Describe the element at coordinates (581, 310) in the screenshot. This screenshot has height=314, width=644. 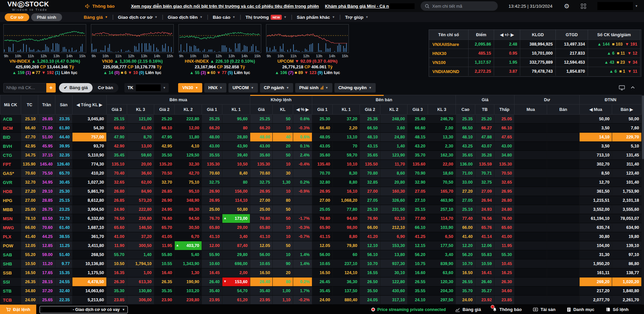
I see `footer-item-Danh mục: Danh mục` at that location.